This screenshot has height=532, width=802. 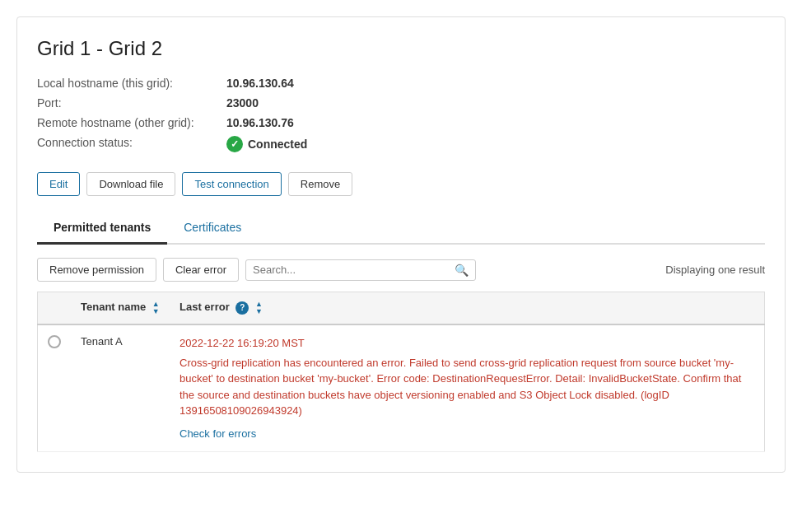 What do you see at coordinates (320, 184) in the screenshot?
I see `remove-button: Remove` at bounding box center [320, 184].